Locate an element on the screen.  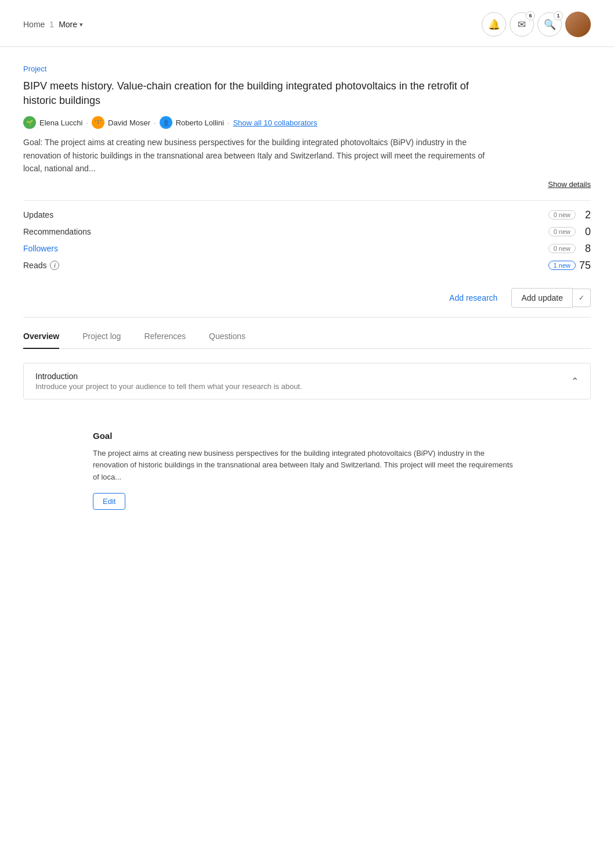
mail-badge: 6 is located at coordinates (530, 16).